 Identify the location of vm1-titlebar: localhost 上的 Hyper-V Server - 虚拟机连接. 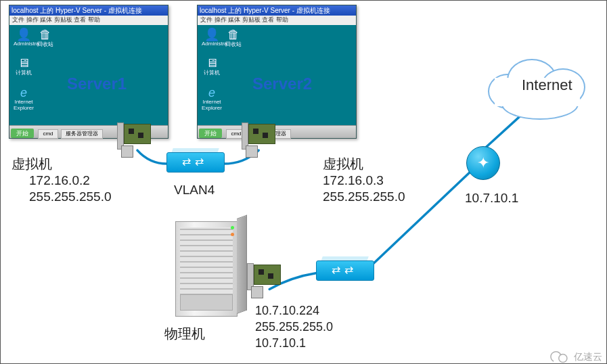
(89, 11).